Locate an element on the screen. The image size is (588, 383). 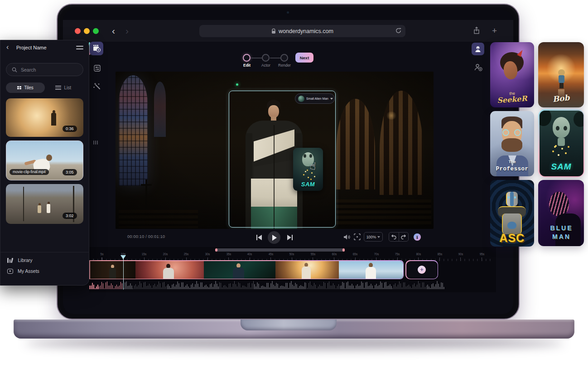
search-icon is located at coordinates (14, 70).